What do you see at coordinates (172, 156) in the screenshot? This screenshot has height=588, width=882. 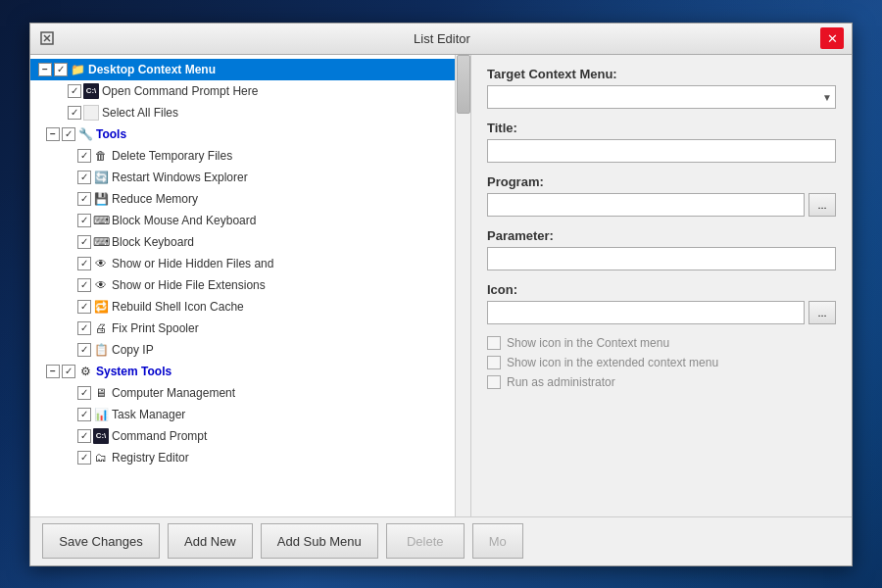 I see `item-label-delete-temp: Delete Temporary Files` at bounding box center [172, 156].